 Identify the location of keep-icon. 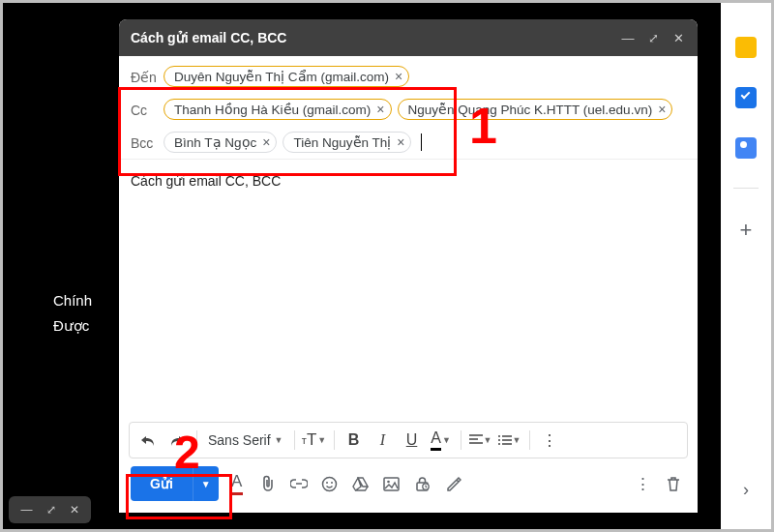
(746, 47).